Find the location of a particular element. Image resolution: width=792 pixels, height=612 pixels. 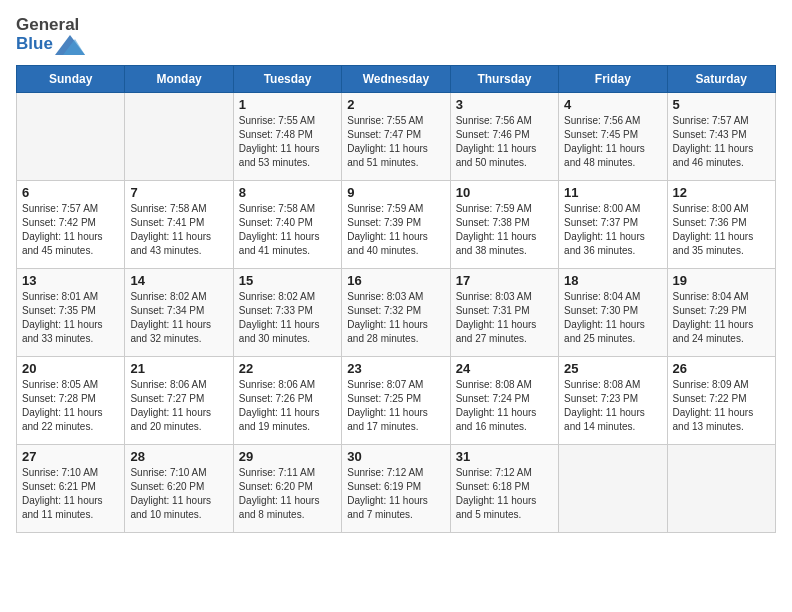

calendar-cell: 26 Sunrise: 8:09 AM Sunset: 7:22 PM Dayl… is located at coordinates (721, 400).